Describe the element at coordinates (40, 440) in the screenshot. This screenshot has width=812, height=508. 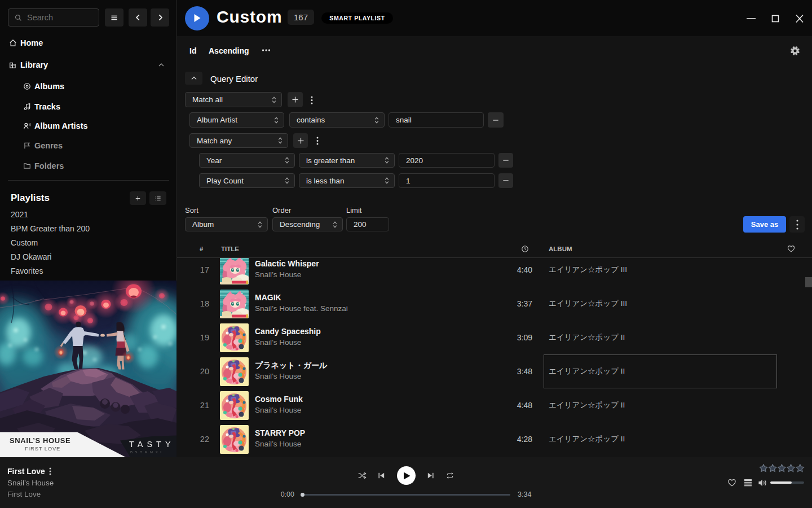
I see `svg-text: SNAIL’S HOUSE` at that location.